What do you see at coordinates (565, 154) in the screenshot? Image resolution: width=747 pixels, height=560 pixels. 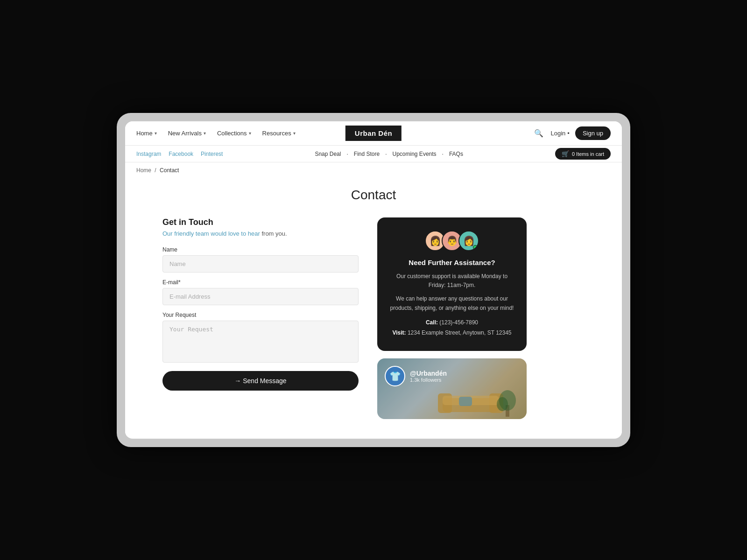 I see `cart-icon: 🛒` at bounding box center [565, 154].